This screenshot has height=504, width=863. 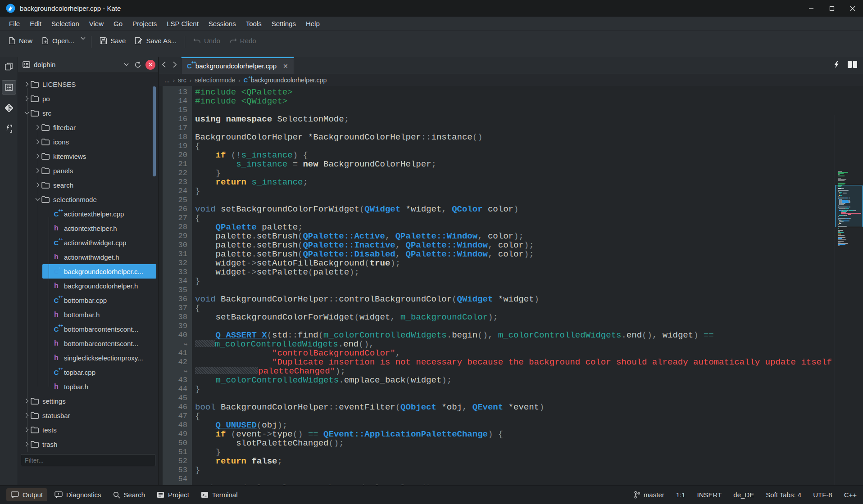 What do you see at coordinates (88, 415) in the screenshot?
I see `tree-row-statusbar: statusbar` at bounding box center [88, 415].